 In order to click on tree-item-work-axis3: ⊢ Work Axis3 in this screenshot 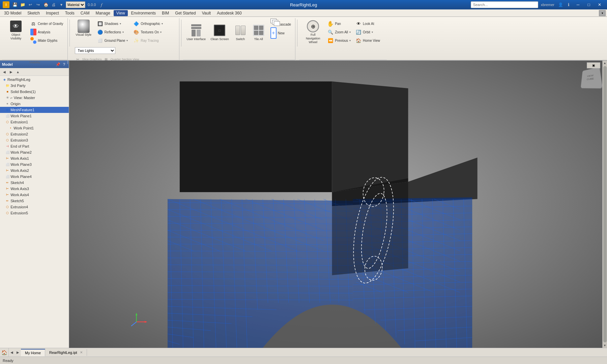, I will do `click(34, 189)`.